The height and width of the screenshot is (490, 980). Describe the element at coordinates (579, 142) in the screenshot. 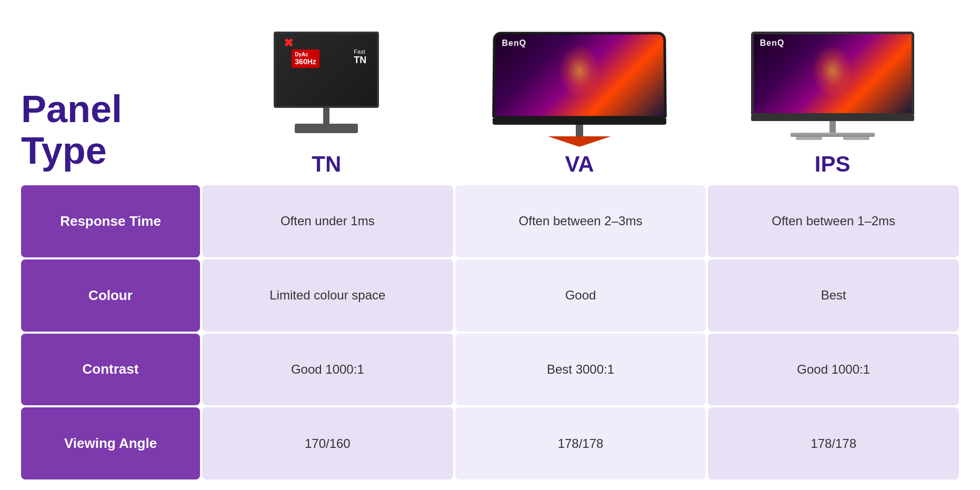

I see `va-stand-base` at that location.